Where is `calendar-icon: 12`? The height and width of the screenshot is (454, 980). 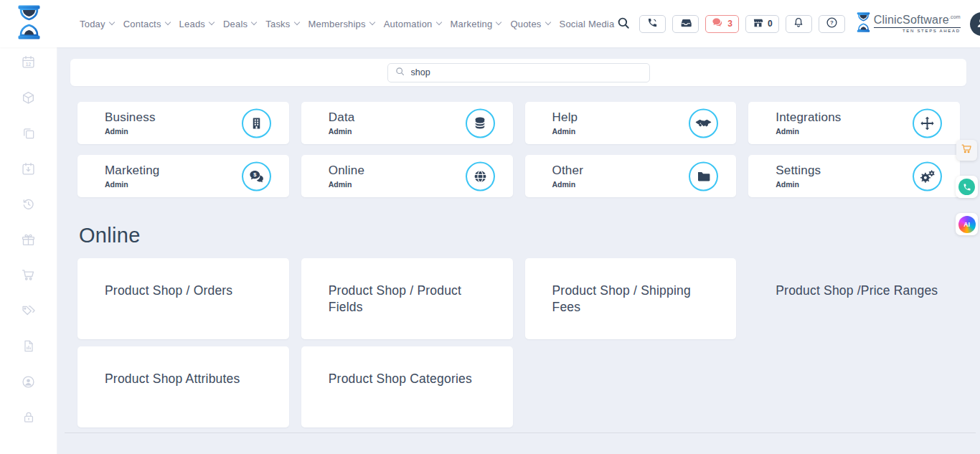
calendar-icon: 12 is located at coordinates (29, 63).